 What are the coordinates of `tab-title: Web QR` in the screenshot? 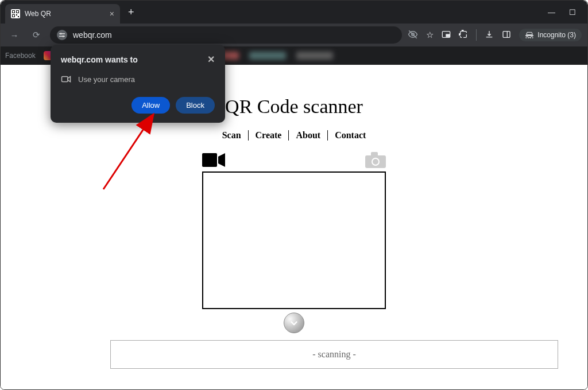 It's located at (38, 14).